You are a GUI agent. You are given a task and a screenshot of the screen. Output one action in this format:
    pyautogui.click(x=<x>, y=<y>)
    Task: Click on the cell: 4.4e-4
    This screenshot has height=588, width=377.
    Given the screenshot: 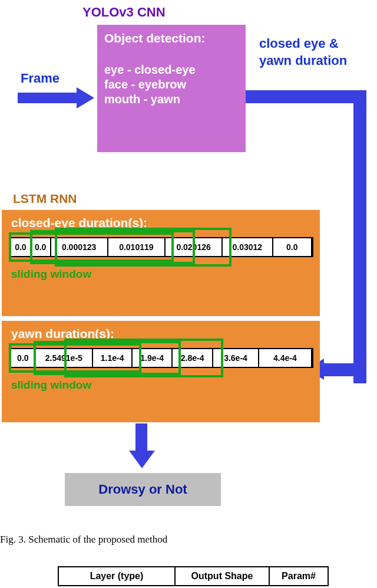 What is the action you would take?
    pyautogui.click(x=286, y=358)
    